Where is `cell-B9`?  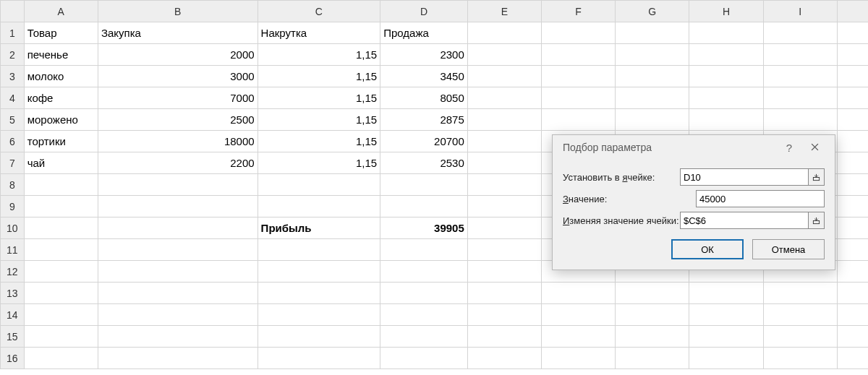
cell-B9 is located at coordinates (178, 207).